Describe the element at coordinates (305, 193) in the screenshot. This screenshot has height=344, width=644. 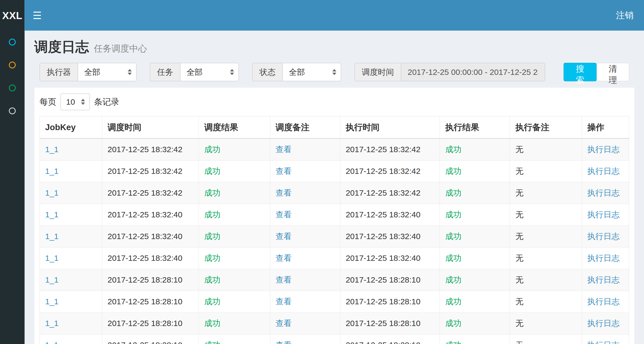
I see `trigger-msg-cell: 查看` at that location.